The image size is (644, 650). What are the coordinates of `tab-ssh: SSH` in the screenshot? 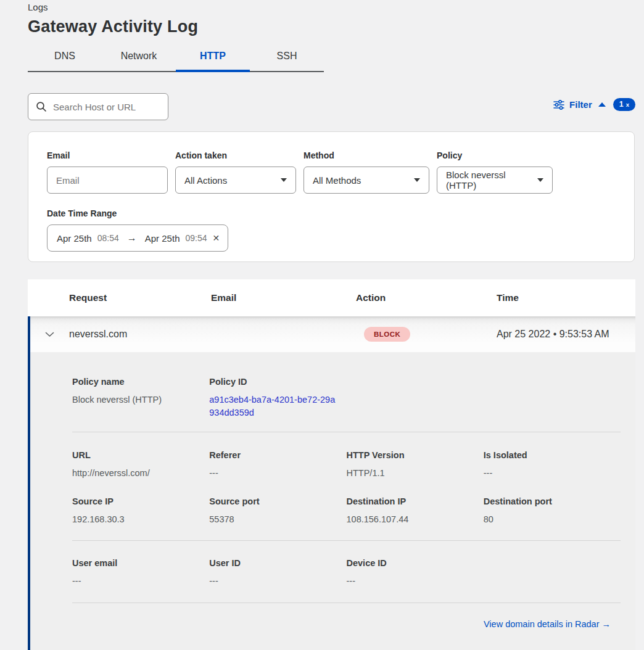 It's located at (287, 59).